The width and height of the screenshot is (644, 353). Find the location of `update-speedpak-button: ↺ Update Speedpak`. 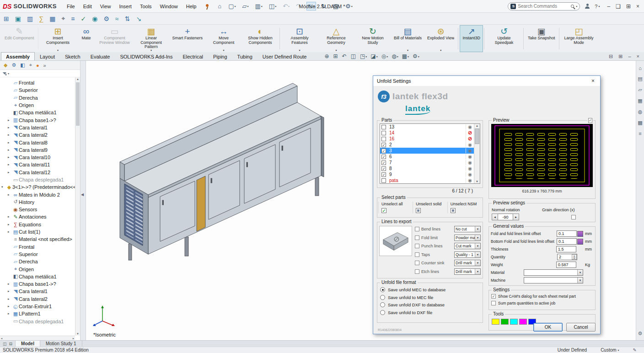

update-speedpak-button: ↺ Update Speedpak is located at coordinates (504, 38).